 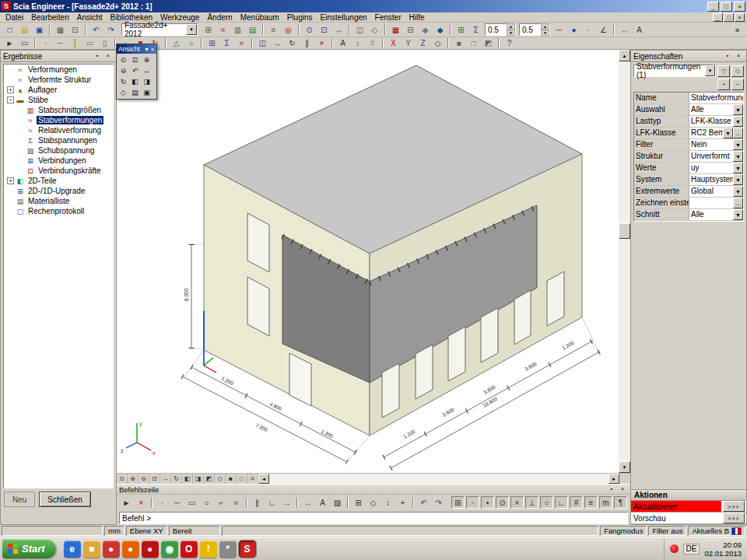 What do you see at coordinates (177, 479) in the screenshot?
I see `vp-rotate-icon: ↻` at bounding box center [177, 479].